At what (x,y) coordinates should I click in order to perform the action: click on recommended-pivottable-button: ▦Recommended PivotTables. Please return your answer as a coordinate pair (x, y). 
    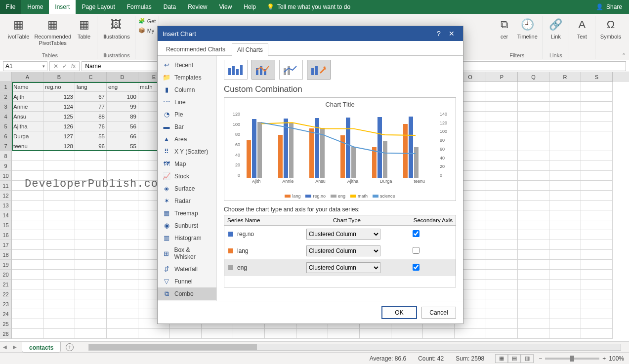
    Looking at the image, I should click on (52, 32).